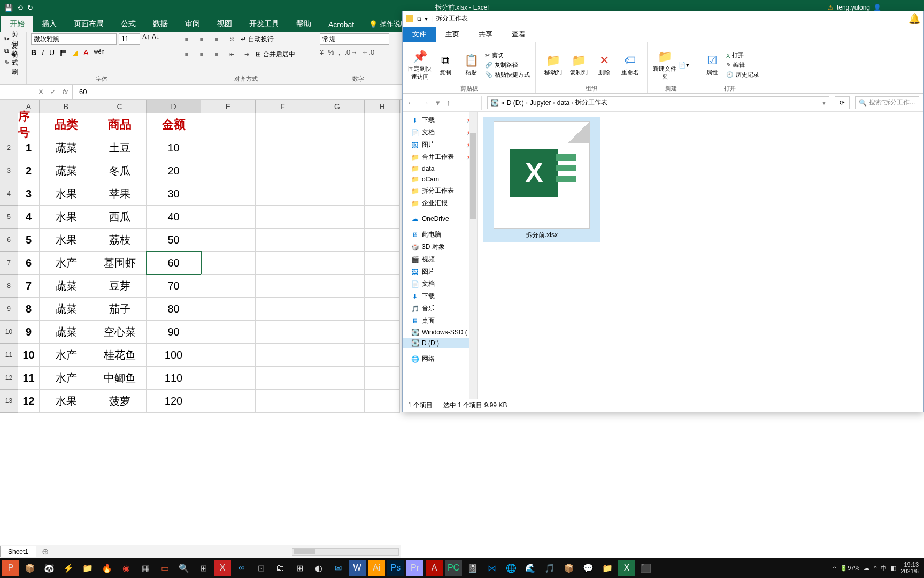  What do you see at coordinates (426, 19) in the screenshot?
I see `qat-icon: ▾` at bounding box center [426, 19].